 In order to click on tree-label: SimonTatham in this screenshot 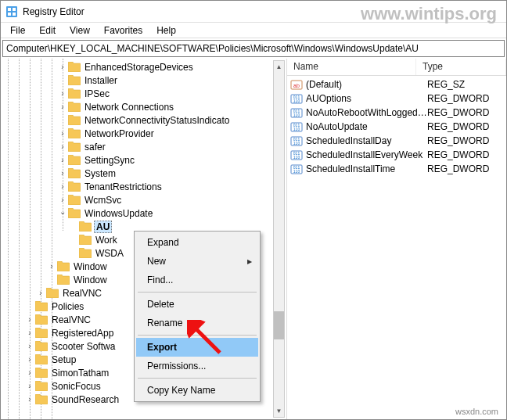, I will do `click(80, 373)`.